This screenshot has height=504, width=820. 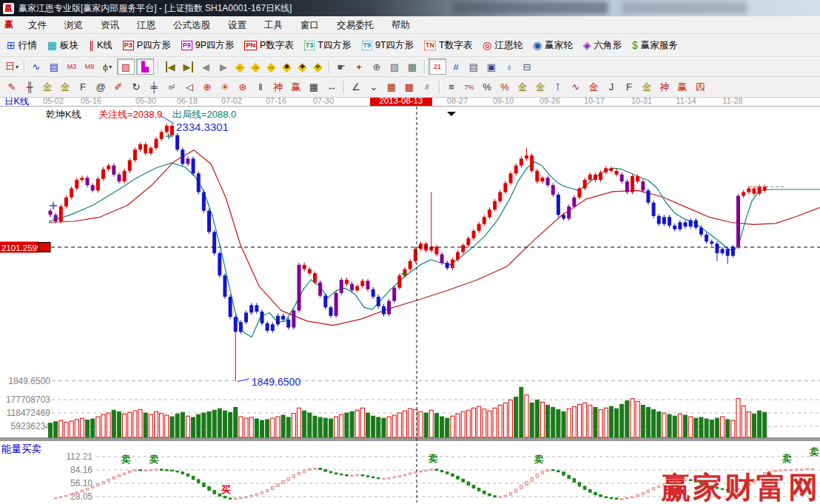 I want to click on draw-cycle-circle-button: ↻, so click(x=136, y=87).